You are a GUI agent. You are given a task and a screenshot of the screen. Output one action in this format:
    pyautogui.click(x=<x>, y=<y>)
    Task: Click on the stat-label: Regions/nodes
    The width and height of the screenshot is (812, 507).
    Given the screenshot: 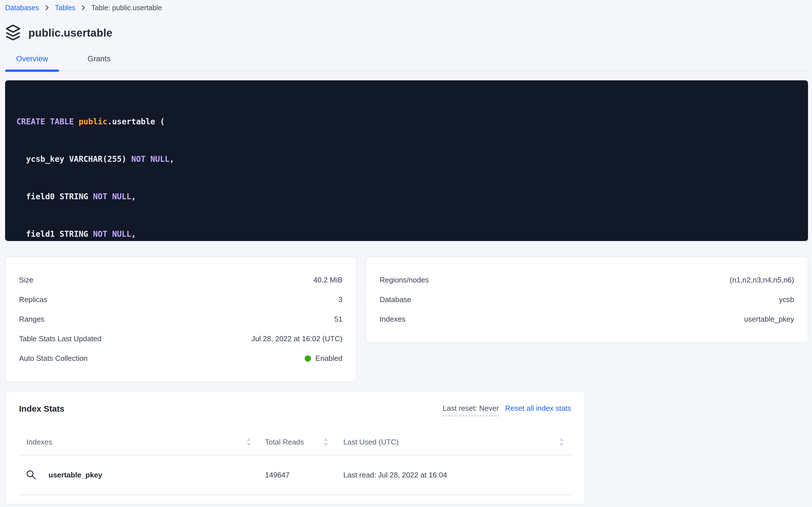 What is the action you would take?
    pyautogui.click(x=404, y=280)
    